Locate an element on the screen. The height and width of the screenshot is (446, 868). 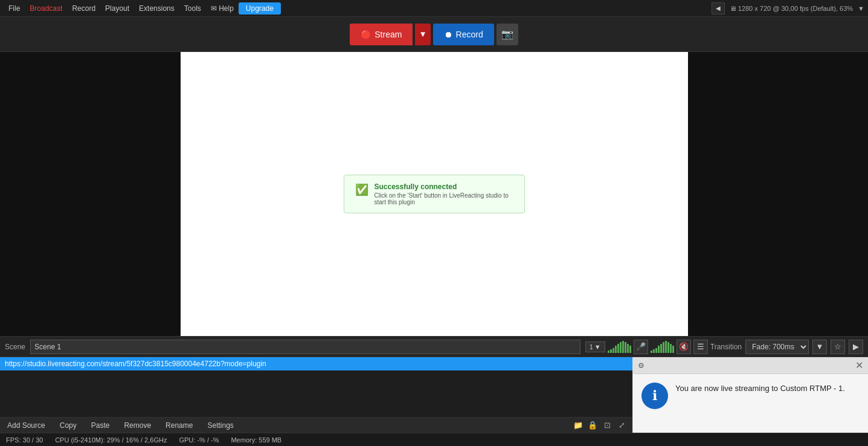
scene-bar: Scene 1 ▼ 🎤 is located at coordinates (434, 347).